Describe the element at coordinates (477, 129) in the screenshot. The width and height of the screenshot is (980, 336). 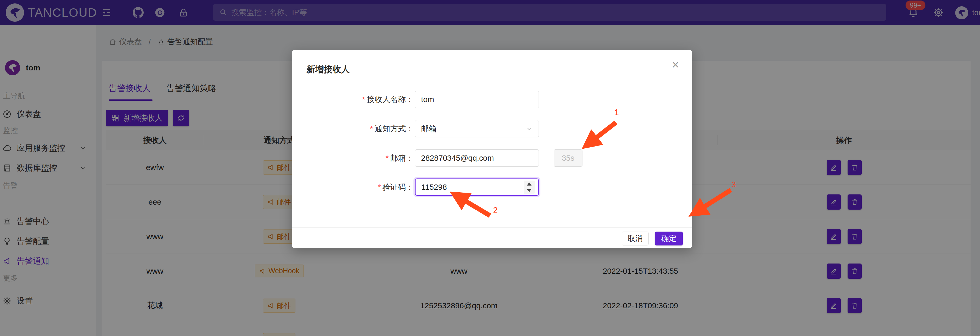
I see `notify-method-select: 邮箱` at that location.